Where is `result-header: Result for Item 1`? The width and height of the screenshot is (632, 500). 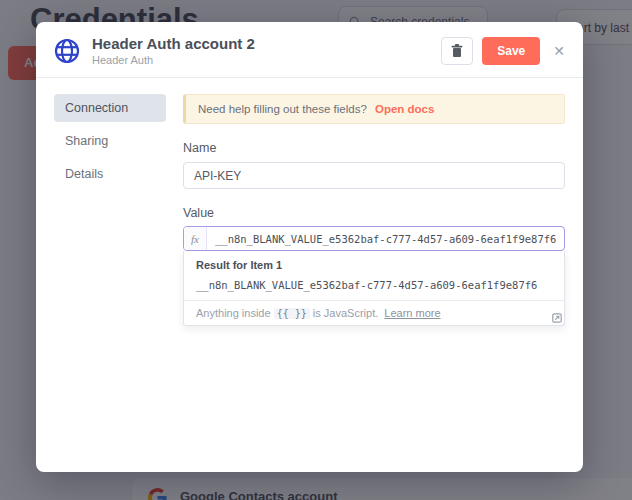
result-header: Result for Item 1 is located at coordinates (374, 262).